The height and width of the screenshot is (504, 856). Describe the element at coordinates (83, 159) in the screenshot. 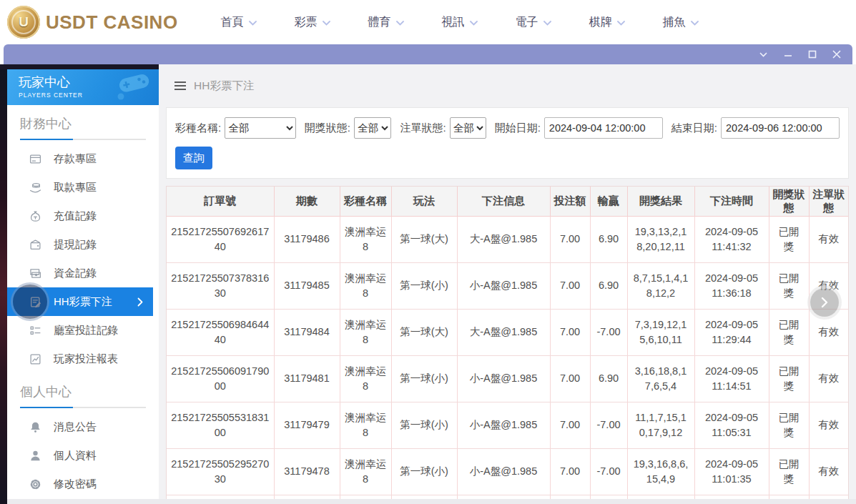

I see `sidebar-item-deposit-card: 存款專區` at that location.